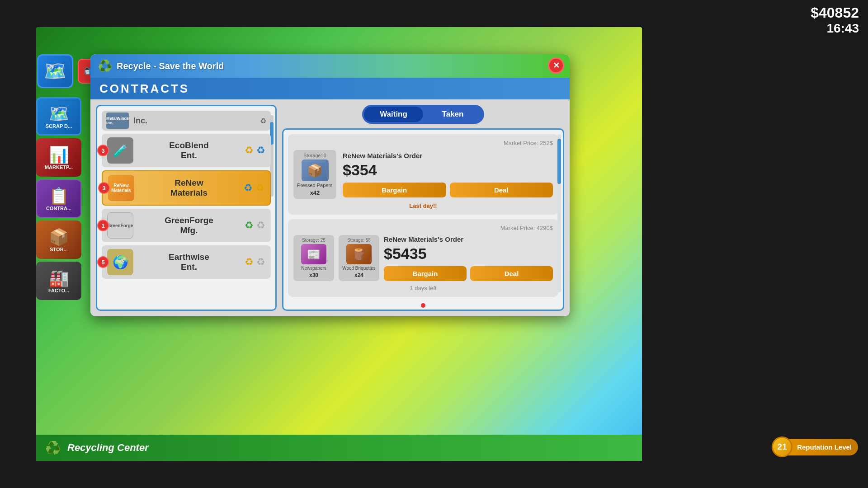 This screenshot has height=488, width=868. What do you see at coordinates (359, 240) in the screenshot?
I see `order2-item2-storage: Storage: 58` at bounding box center [359, 240].